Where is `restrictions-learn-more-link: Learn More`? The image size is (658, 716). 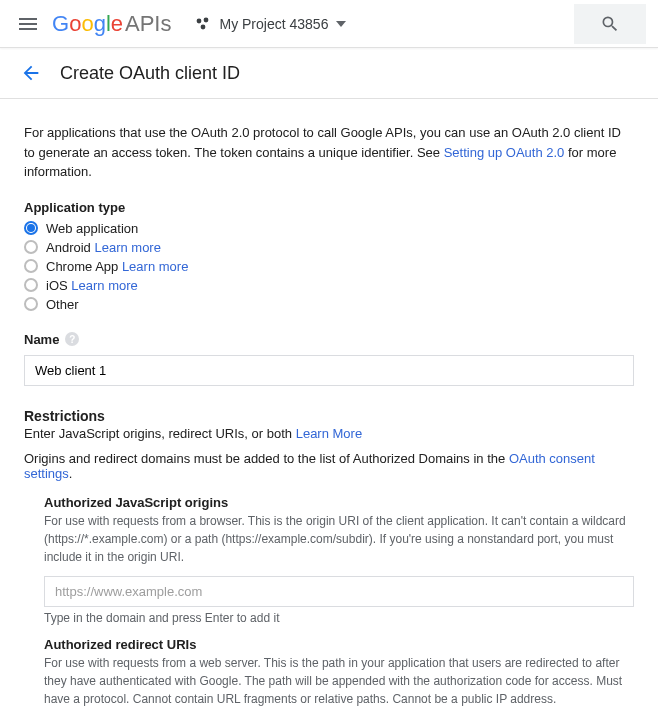 restrictions-learn-more-link: Learn More is located at coordinates (329, 434).